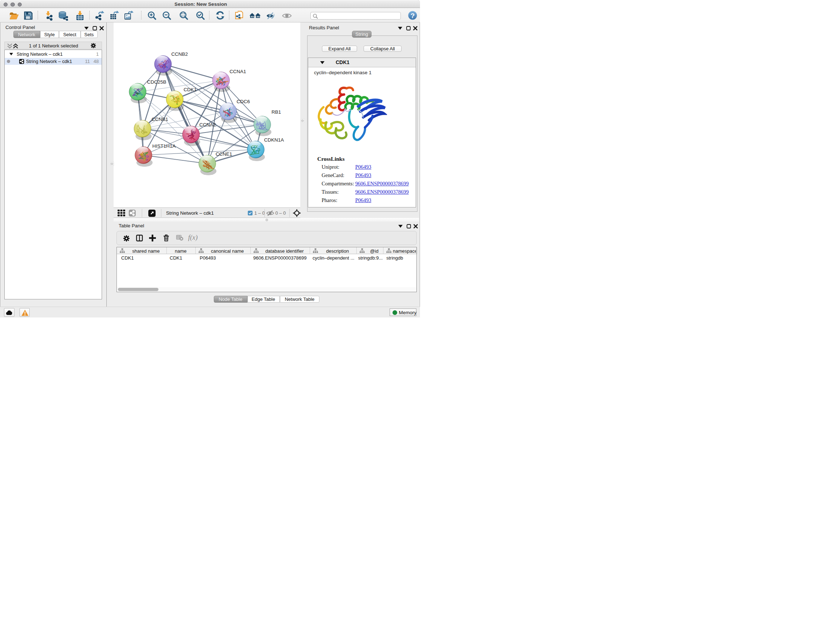  What do you see at coordinates (160, 119) in the screenshot?
I see `svg-text: CCNB1` at bounding box center [160, 119].